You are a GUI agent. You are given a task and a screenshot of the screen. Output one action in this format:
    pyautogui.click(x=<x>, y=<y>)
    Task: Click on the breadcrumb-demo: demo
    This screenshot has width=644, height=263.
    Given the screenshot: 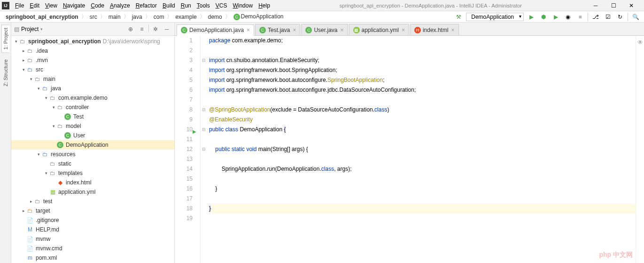 What is the action you would take?
    pyautogui.click(x=215, y=17)
    